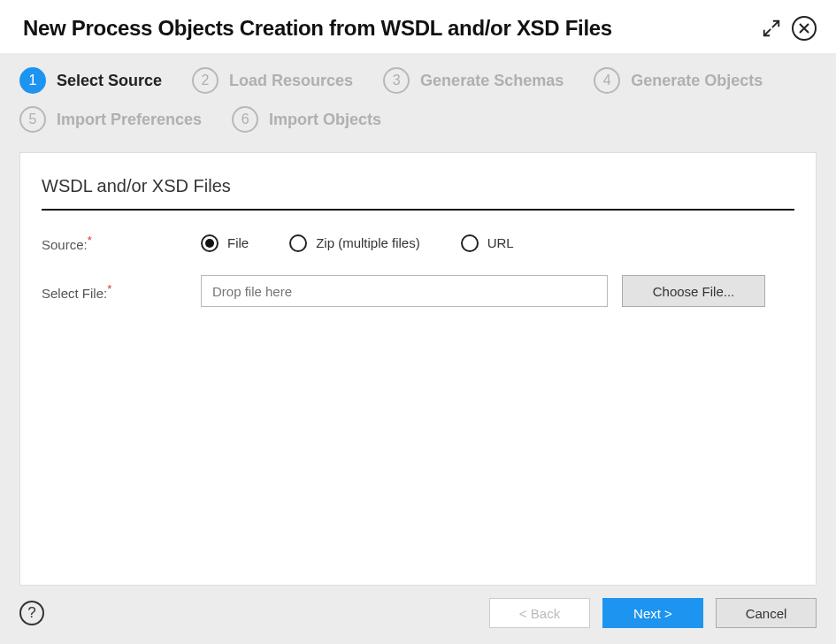 Image resolution: width=836 pixels, height=644 pixels. I want to click on step-number: 1, so click(33, 80).